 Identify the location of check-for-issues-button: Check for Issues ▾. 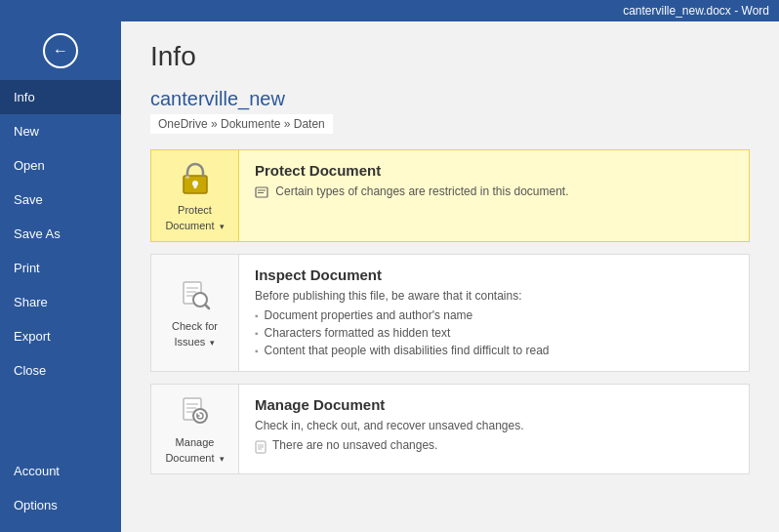
(195, 312).